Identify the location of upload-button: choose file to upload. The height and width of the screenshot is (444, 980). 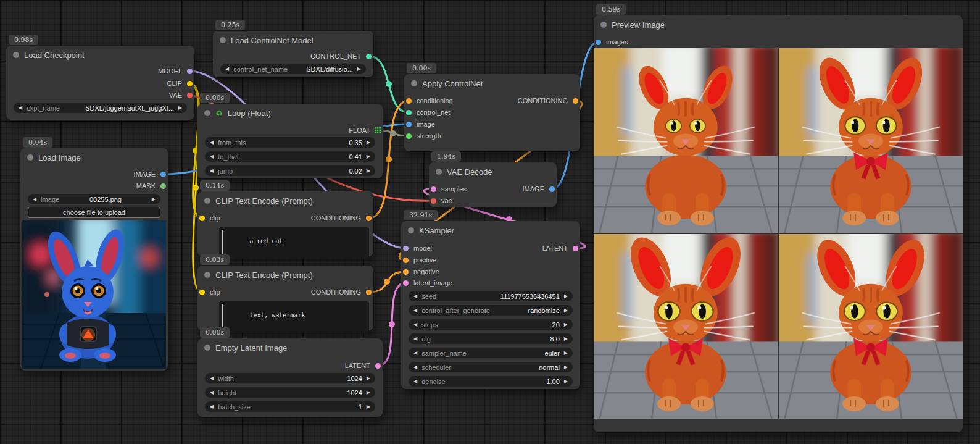
(94, 212).